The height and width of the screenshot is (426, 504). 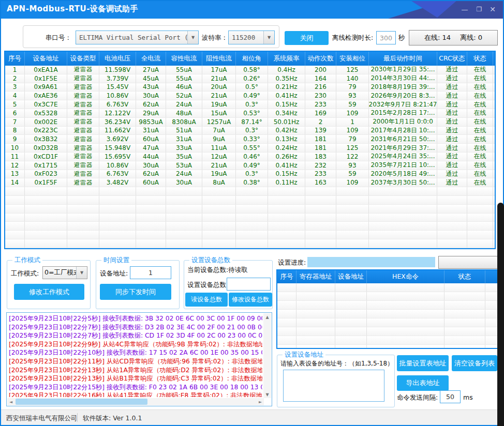 What do you see at coordinates (267, 356) in the screenshot?
I see `log-vertical-scrollbar: ▲ ▼` at bounding box center [267, 356].